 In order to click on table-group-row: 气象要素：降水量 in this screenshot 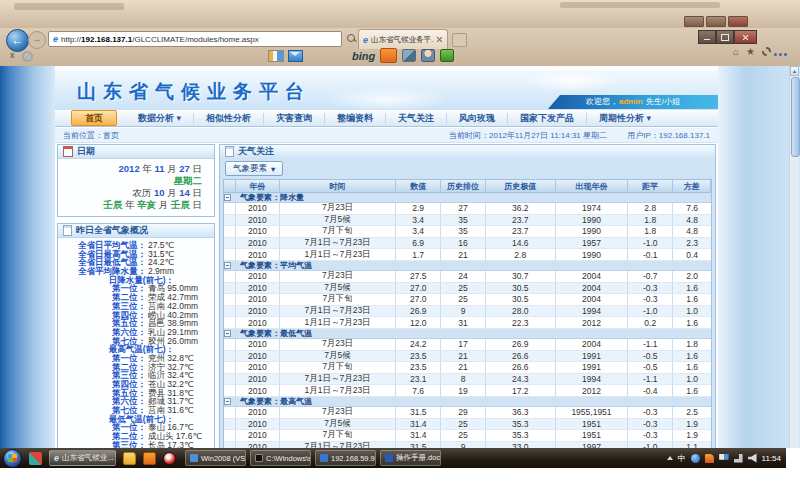, I will do `click(468, 198)`.